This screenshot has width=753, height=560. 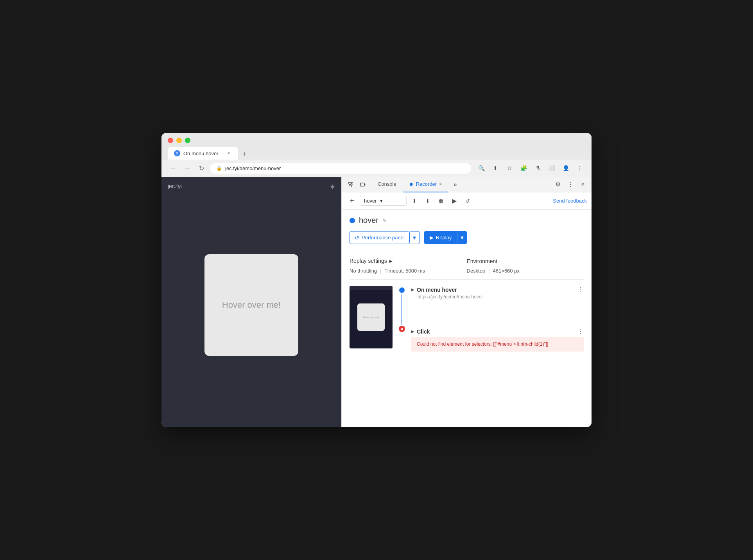 What do you see at coordinates (426, 184) in the screenshot?
I see `recorder-tab-label: Recorder` at bounding box center [426, 184].